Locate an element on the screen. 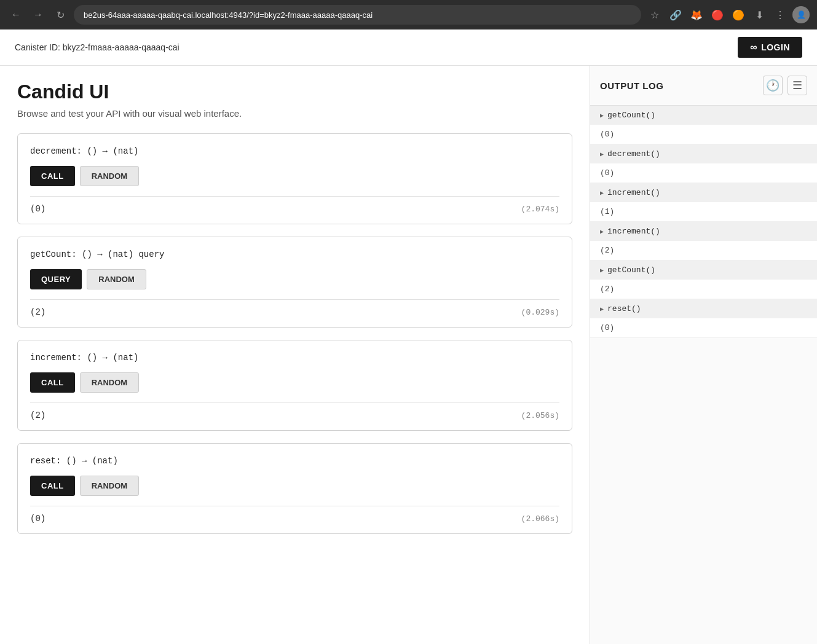 Image resolution: width=817 pixels, height=644 pixels. output-log-header: OUTPUT LOG 🕐 ☰ is located at coordinates (703, 86).